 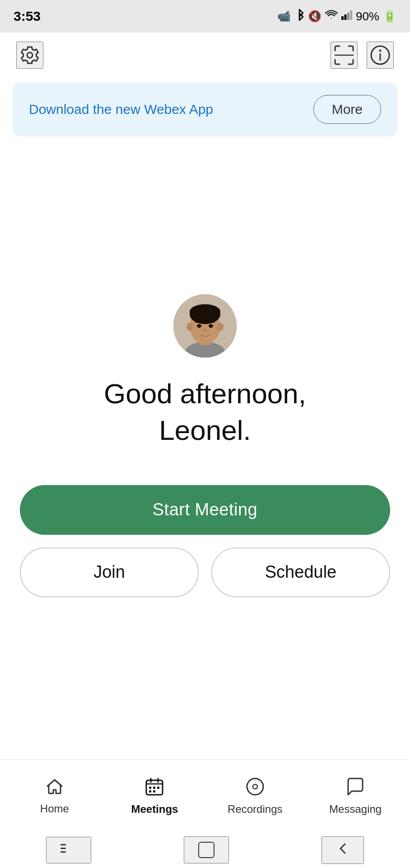 What do you see at coordinates (299, 16) in the screenshot?
I see `bluetooth-icon` at bounding box center [299, 16].